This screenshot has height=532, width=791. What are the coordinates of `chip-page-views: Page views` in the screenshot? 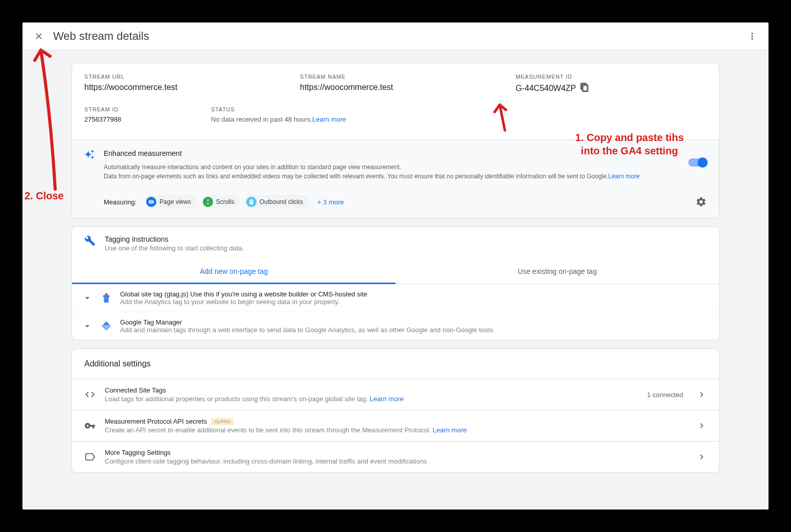 It's located at (170, 202).